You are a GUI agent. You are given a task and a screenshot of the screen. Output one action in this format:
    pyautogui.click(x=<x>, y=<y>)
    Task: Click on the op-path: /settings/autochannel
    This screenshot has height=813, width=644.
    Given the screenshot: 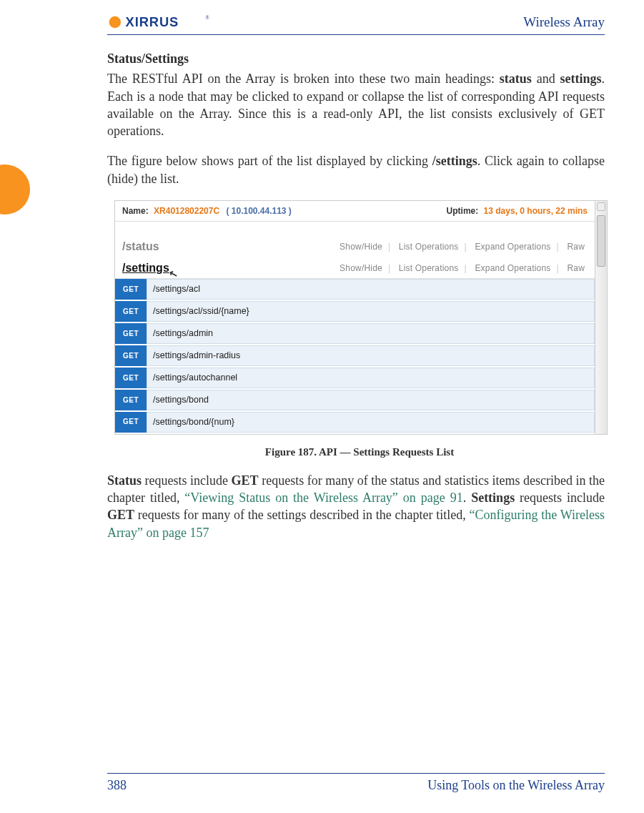 What is the action you would take?
    pyautogui.click(x=370, y=378)
    